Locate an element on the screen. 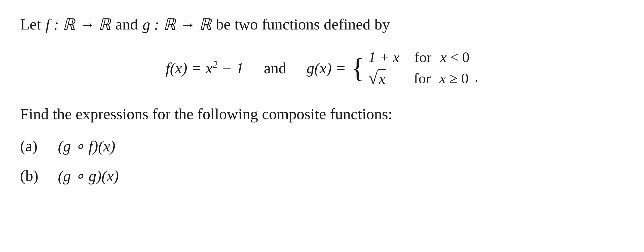 The width and height of the screenshot is (644, 252). sqrt-content: x is located at coordinates (382, 78).